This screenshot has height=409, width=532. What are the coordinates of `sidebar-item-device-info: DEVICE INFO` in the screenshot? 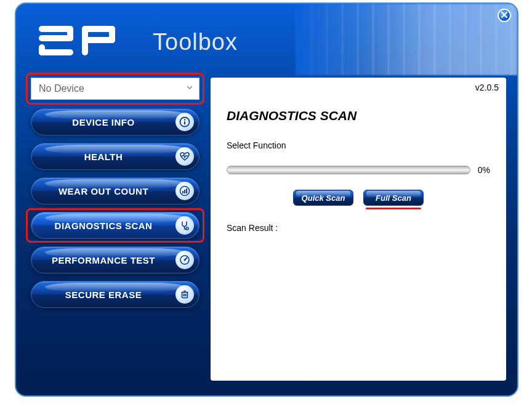 It's located at (115, 122).